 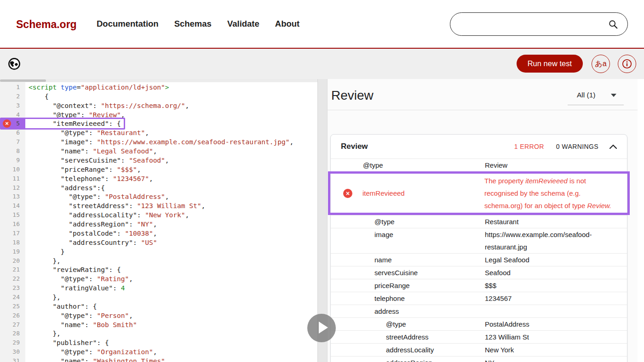 I want to click on line-number: 16, so click(x=13, y=224).